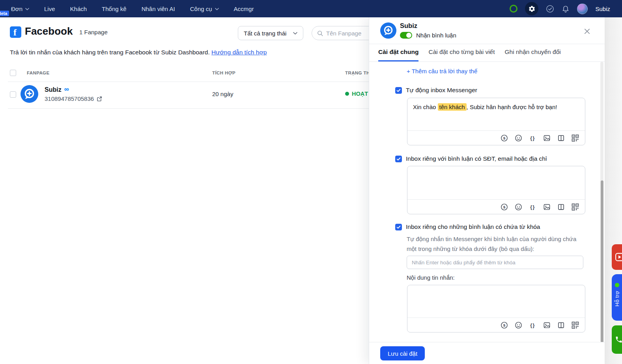 Image resolution: width=622 pixels, height=364 pixels. I want to click on facebook-f-glyph: f, so click(15, 32).